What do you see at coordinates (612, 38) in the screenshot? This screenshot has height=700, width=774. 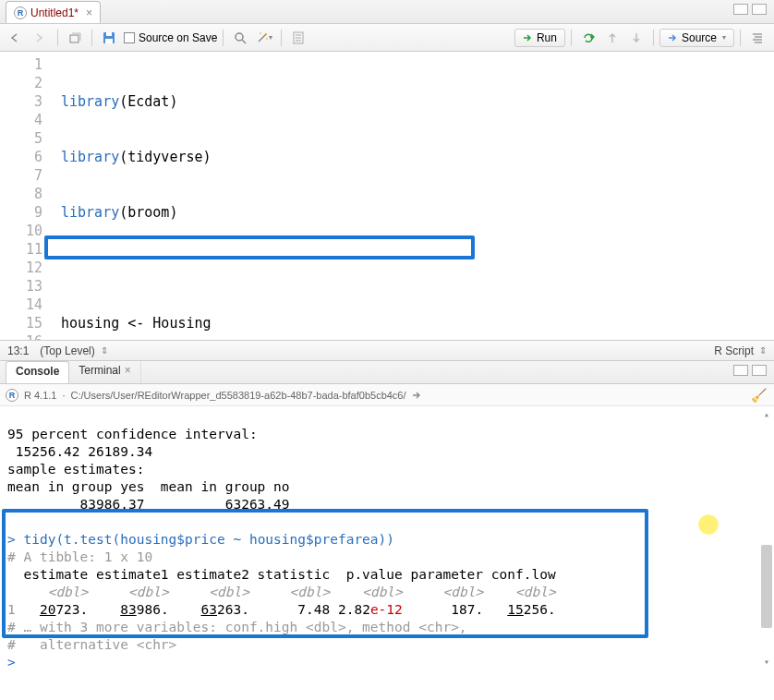 I see `go-up-icon` at bounding box center [612, 38].